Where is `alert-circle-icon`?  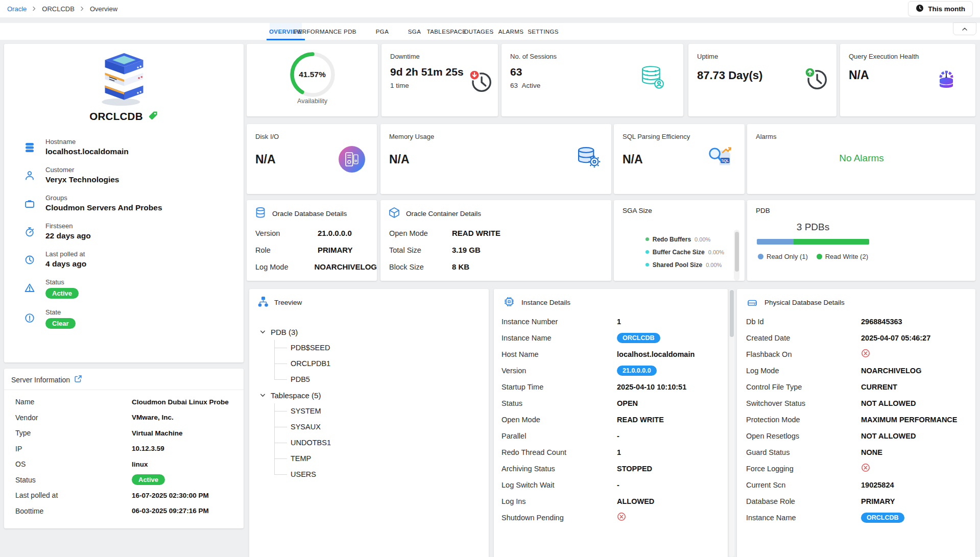
alert-circle-icon is located at coordinates (30, 319).